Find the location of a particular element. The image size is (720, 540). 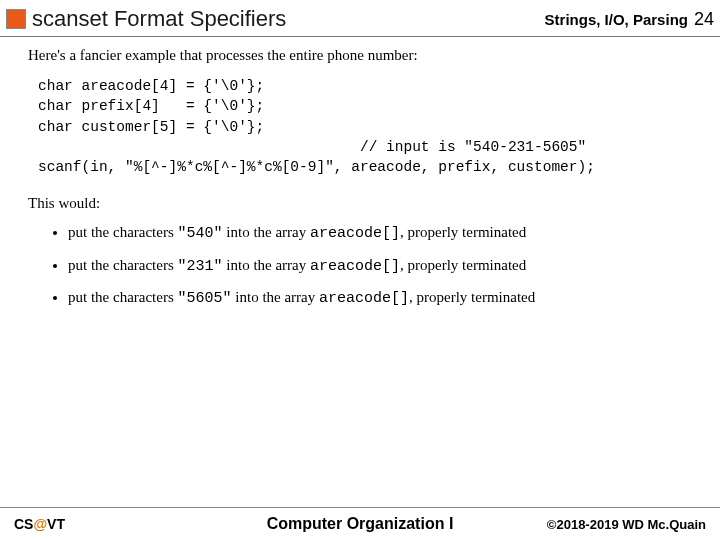

footer-at-icon: @ is located at coordinates (40, 524).